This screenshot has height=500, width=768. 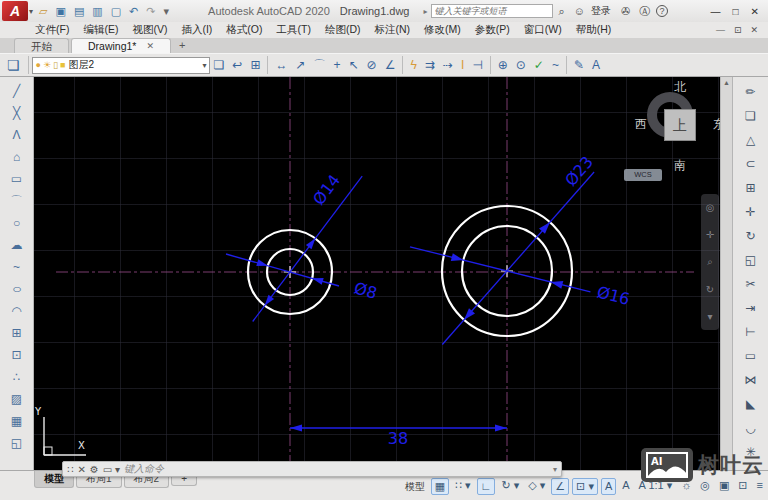 What do you see at coordinates (336, 469) in the screenshot?
I see `command-input: 键入命令` at bounding box center [336, 469].